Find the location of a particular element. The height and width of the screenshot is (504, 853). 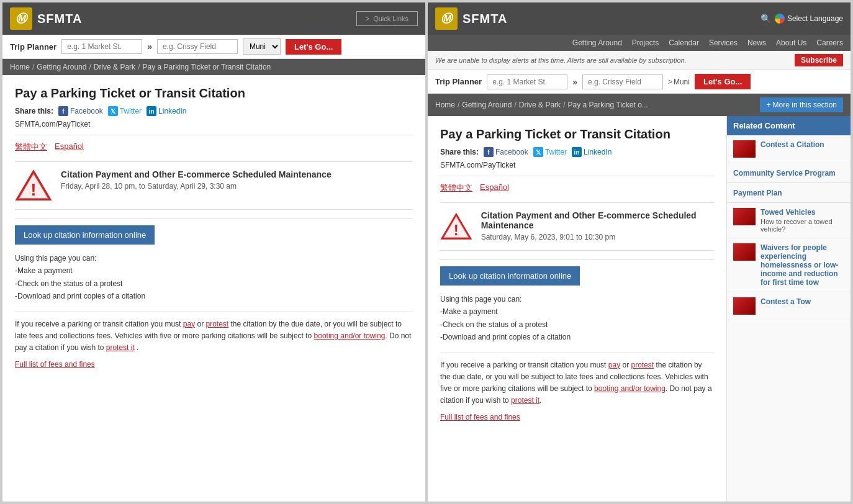

right-protest-it-link: protest it is located at coordinates (525, 400).